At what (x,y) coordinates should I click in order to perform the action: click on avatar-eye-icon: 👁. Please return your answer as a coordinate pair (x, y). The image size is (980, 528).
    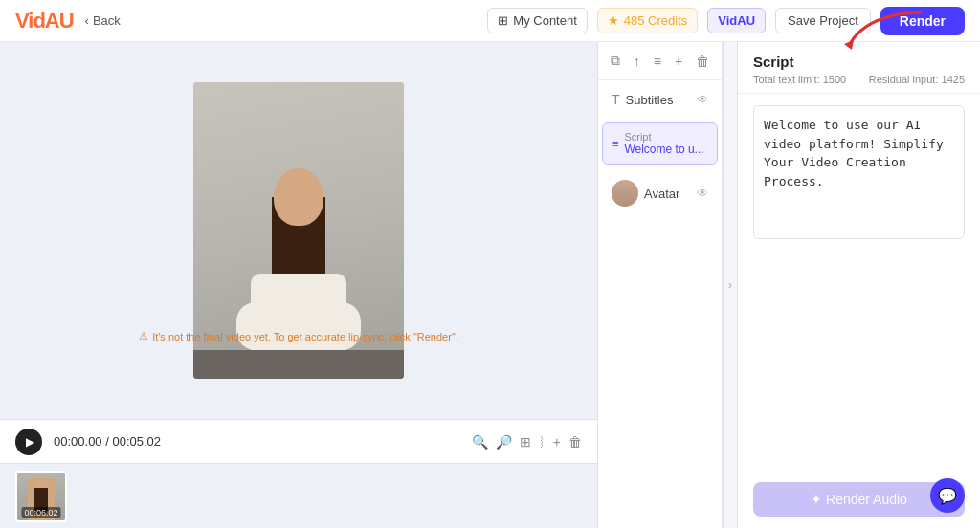
    Looking at the image, I should click on (702, 193).